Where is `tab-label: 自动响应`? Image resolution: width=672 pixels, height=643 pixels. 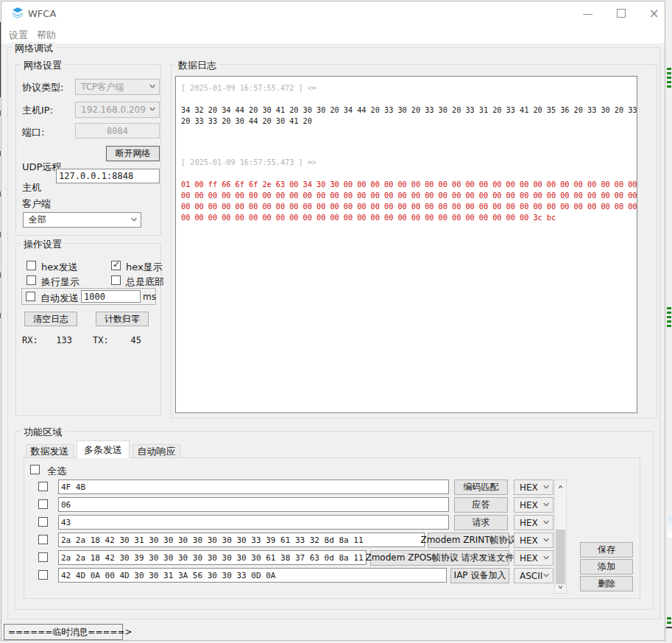
tab-label: 自动响应 is located at coordinates (157, 451).